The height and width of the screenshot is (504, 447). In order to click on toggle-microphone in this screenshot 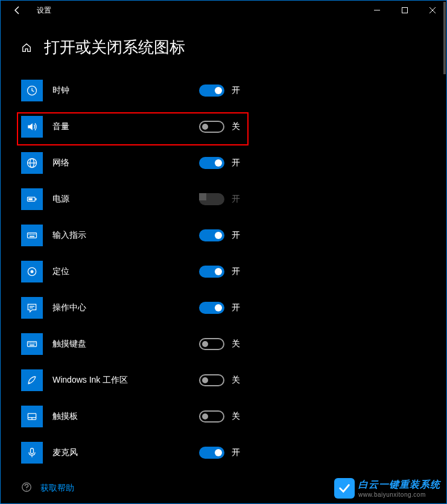, I will do `click(212, 453)`.